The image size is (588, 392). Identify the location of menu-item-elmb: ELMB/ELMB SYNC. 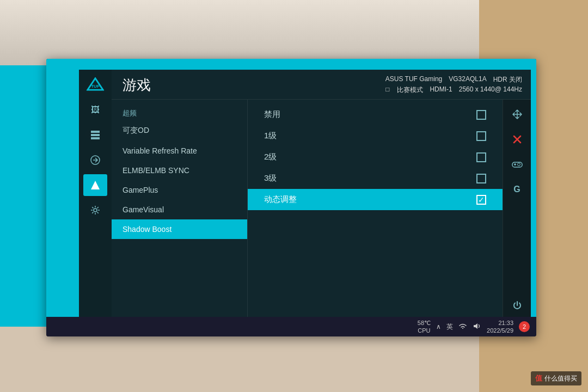
(180, 170).